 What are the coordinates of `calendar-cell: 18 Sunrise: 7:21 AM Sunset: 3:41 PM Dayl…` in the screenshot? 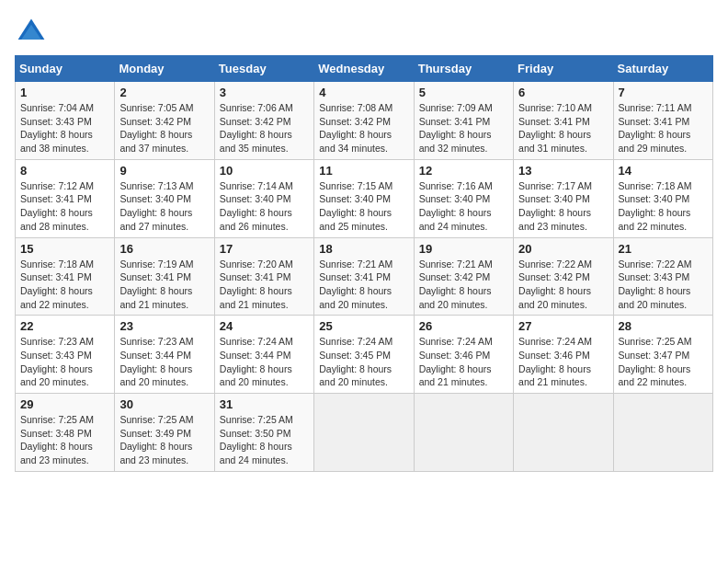 It's located at (364, 276).